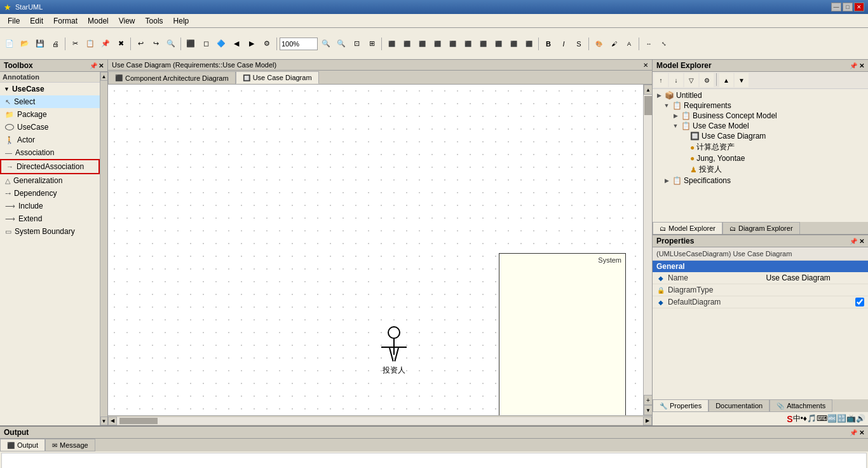  What do you see at coordinates (564, 44) in the screenshot?
I see `fmt-btn2: I` at bounding box center [564, 44].